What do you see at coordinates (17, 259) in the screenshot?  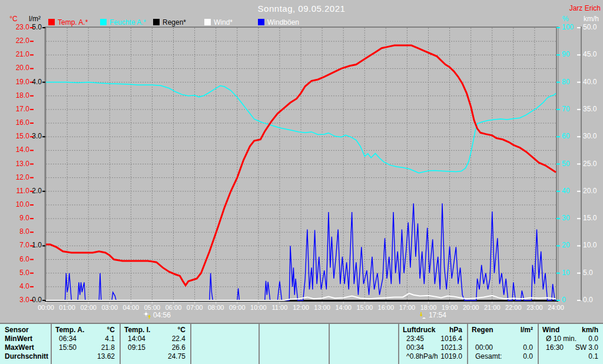 I see `temp-axis-label: 6.0` at bounding box center [17, 259].